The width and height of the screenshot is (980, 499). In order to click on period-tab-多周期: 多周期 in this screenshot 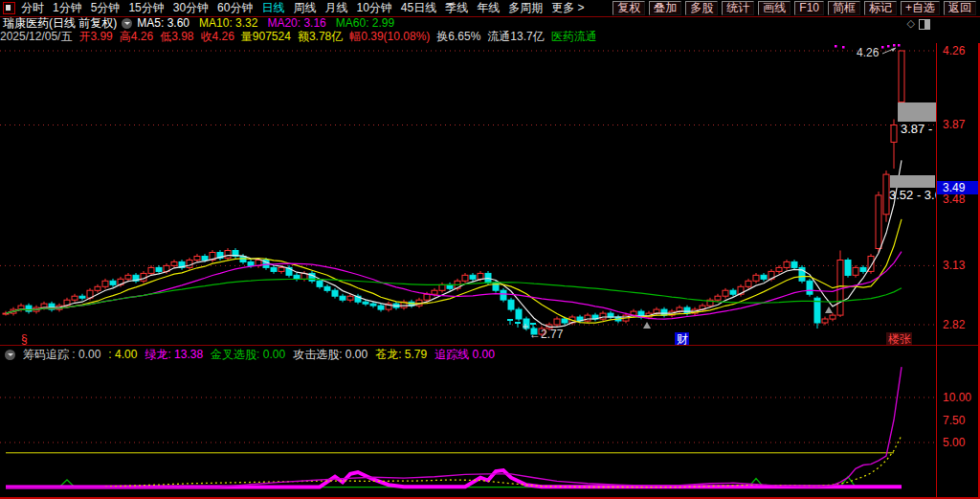, I will do `click(525, 8)`.